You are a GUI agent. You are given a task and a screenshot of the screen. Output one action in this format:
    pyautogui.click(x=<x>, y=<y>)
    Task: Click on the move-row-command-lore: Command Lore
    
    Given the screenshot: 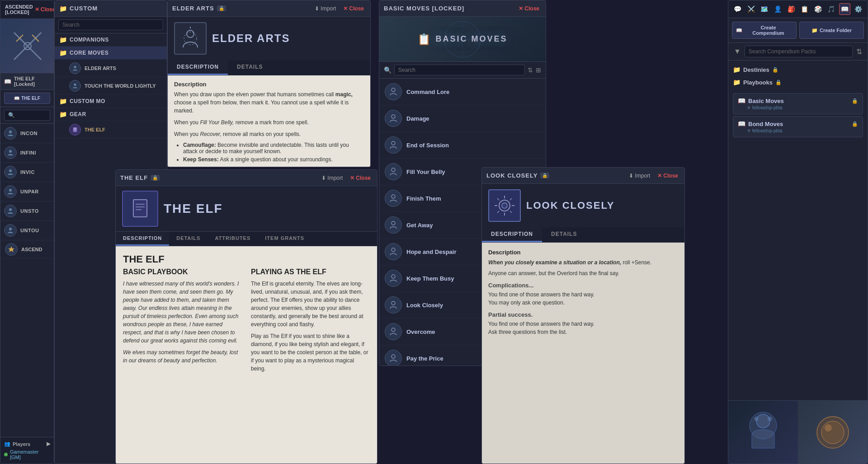 What is the action you would take?
    pyautogui.click(x=462, y=92)
    